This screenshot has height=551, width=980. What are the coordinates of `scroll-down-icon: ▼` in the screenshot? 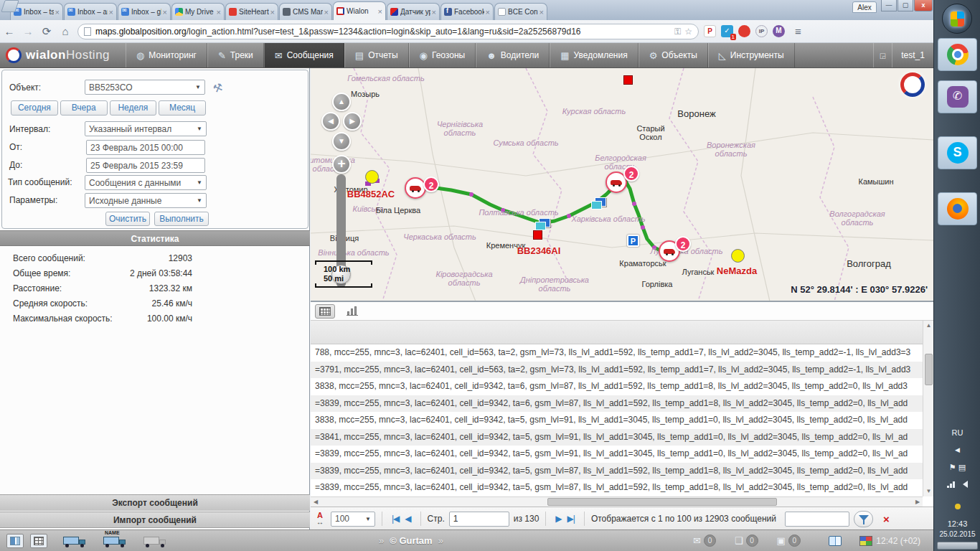 It's located at (928, 491).